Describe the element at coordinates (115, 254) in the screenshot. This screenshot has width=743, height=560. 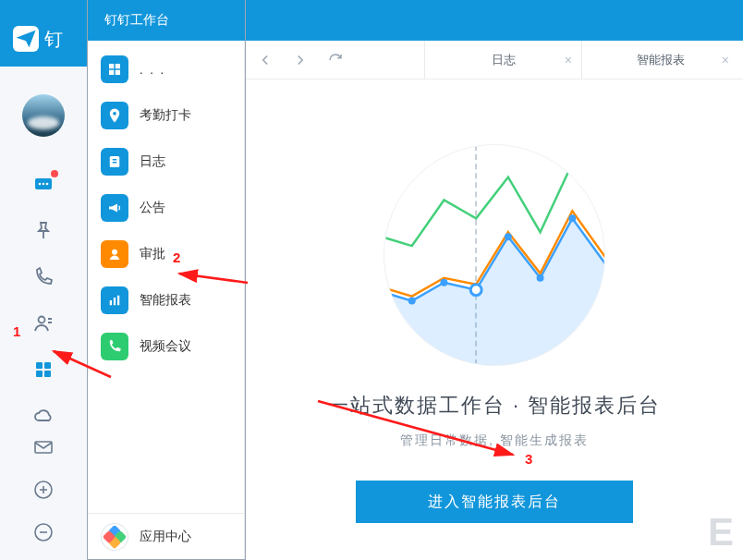
I see `user-check-icon` at that location.